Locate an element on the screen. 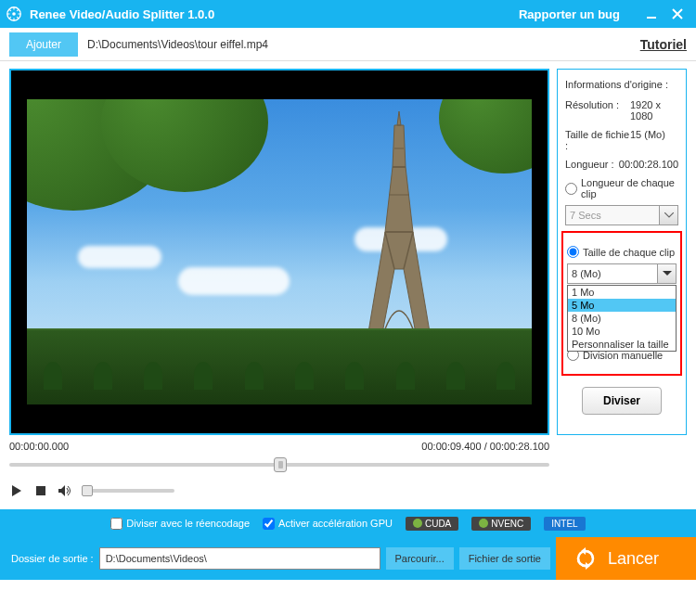 The image size is (696, 616). output-folder-label: Dossier de sortie : is located at coordinates (52, 558).